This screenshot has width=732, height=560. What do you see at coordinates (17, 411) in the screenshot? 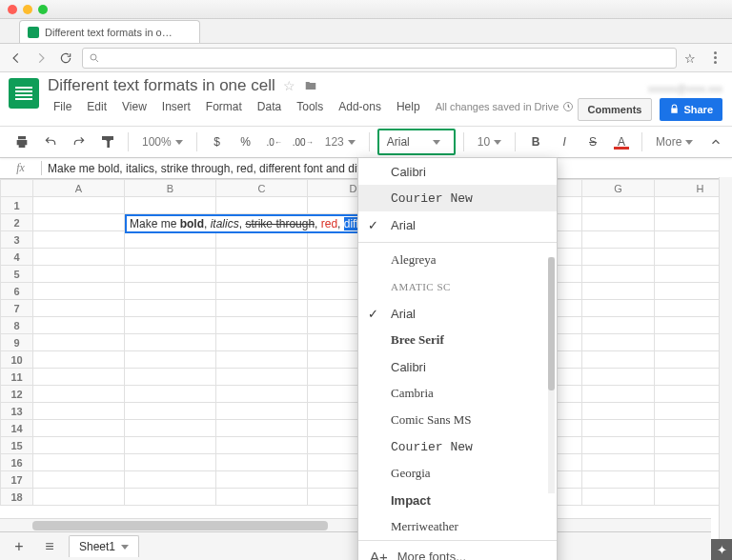
I see `row-header: 13` at bounding box center [17, 411].